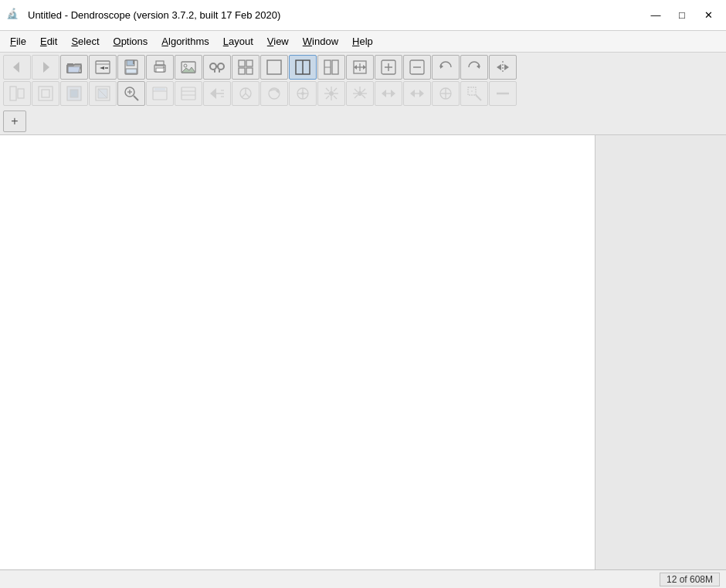 This screenshot has width=726, height=588. I want to click on command-button, so click(103, 67).